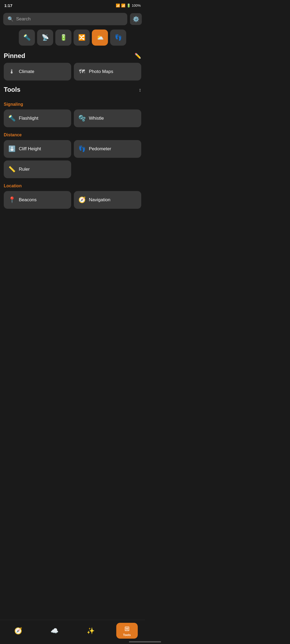 The height and width of the screenshot is (644, 290). I want to click on whistle-label: Whistle, so click(96, 118).